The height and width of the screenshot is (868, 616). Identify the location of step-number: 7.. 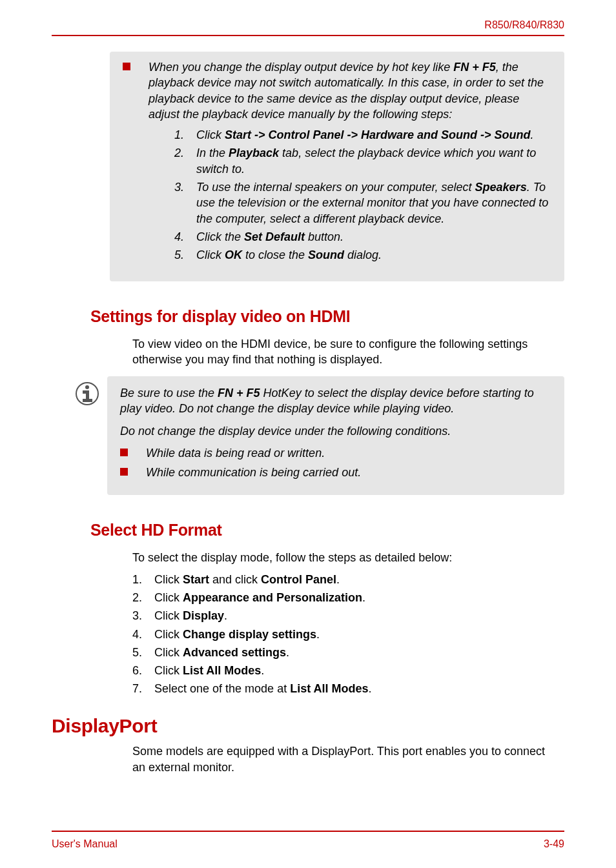
(143, 689).